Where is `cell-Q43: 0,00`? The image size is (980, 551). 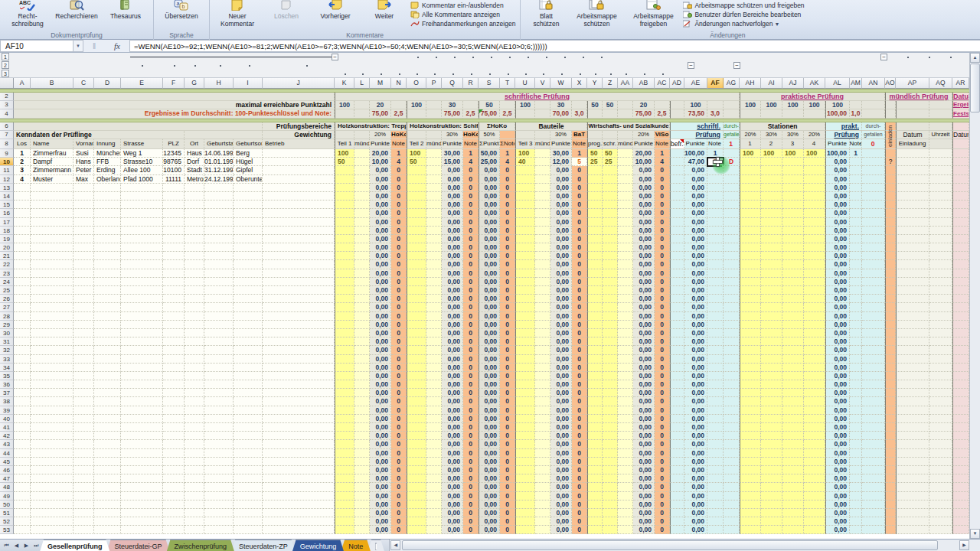 cell-Q43: 0,00 is located at coordinates (452, 444).